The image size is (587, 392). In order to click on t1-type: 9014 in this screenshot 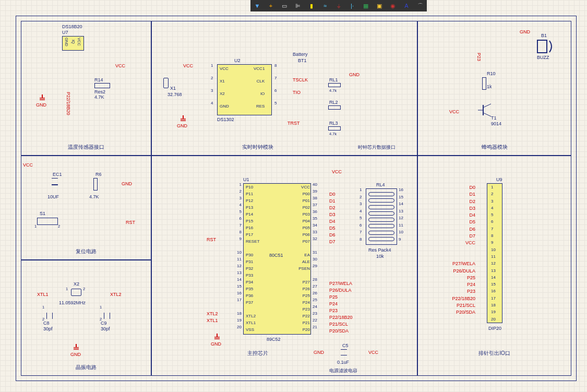, I will do `click(496, 124)`.